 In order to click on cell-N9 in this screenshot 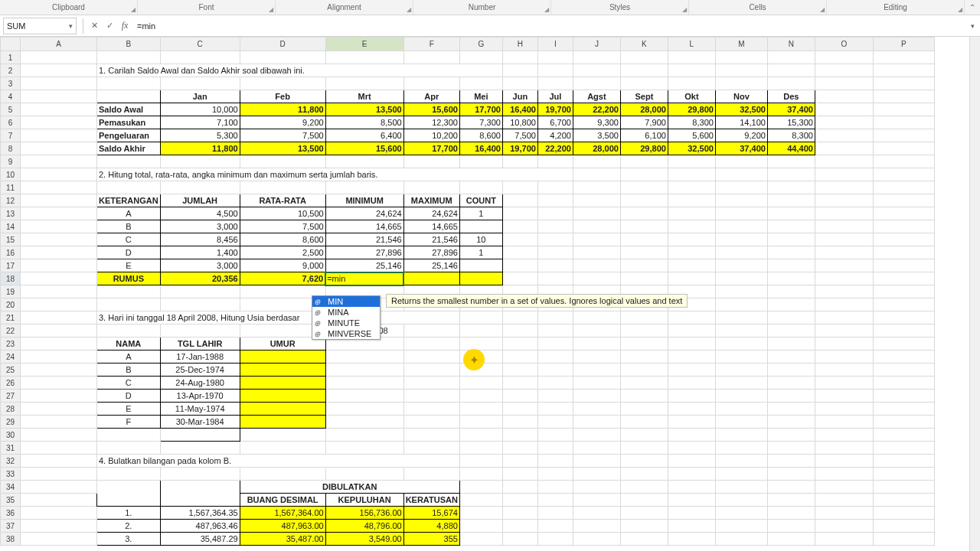, I will do `click(791, 162)`.